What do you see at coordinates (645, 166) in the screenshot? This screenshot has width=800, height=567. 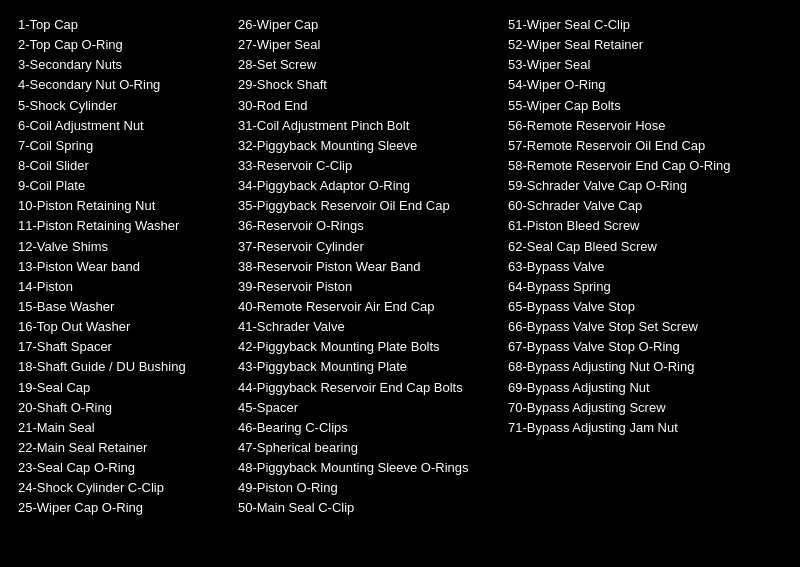 I see `list-item: 58-Remote Reservoir End Cap O-Ring` at bounding box center [645, 166].